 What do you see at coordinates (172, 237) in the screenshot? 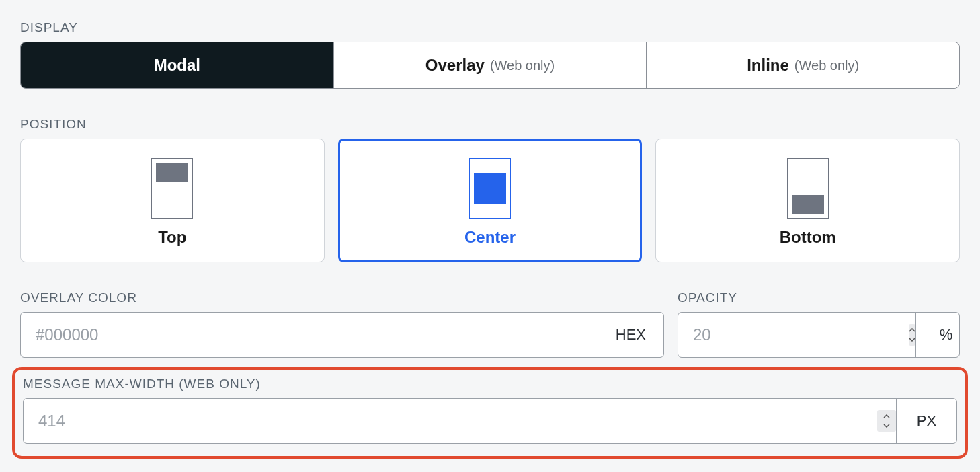
I see `position-option-label: Top` at bounding box center [172, 237].